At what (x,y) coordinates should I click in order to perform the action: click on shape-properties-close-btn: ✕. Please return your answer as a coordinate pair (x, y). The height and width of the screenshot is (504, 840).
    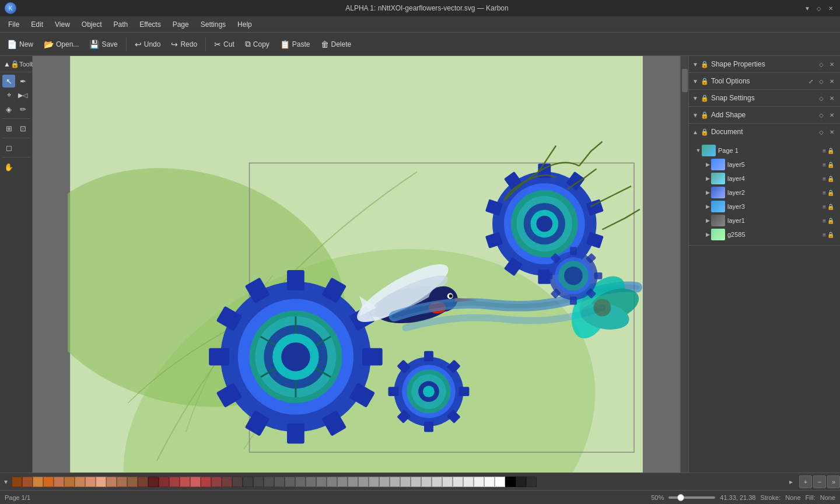
    Looking at the image, I should click on (832, 64).